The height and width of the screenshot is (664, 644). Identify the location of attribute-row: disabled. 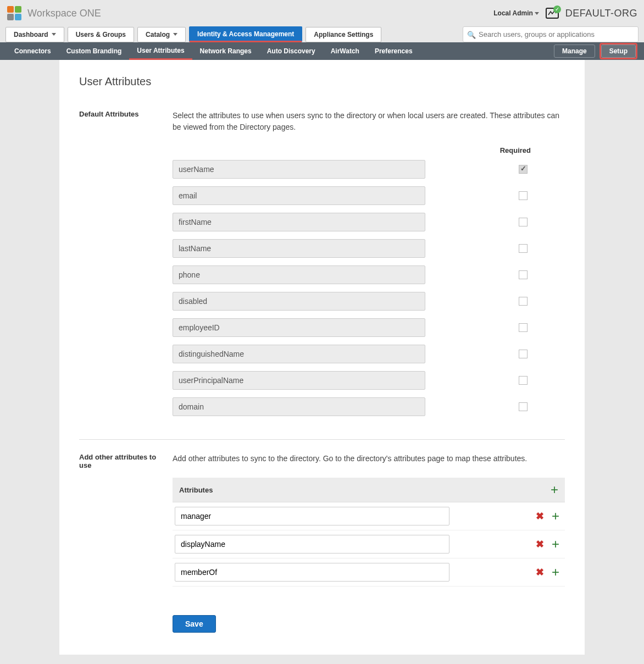
(369, 301).